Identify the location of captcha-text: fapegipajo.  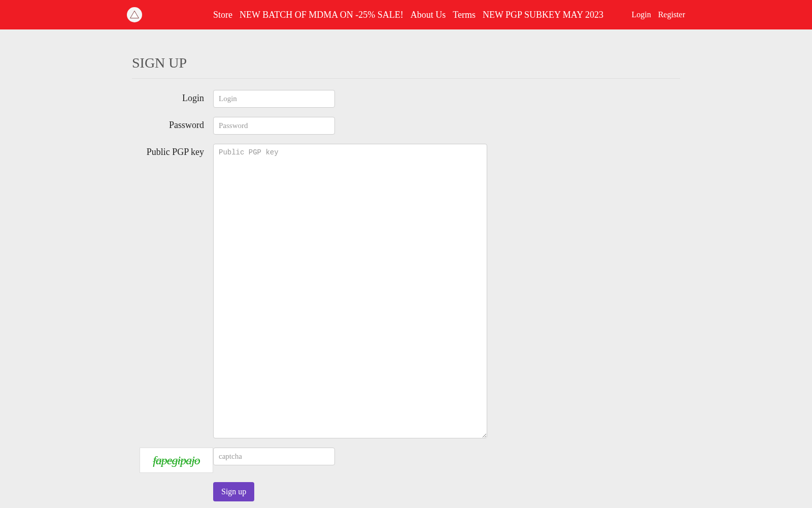
(177, 460).